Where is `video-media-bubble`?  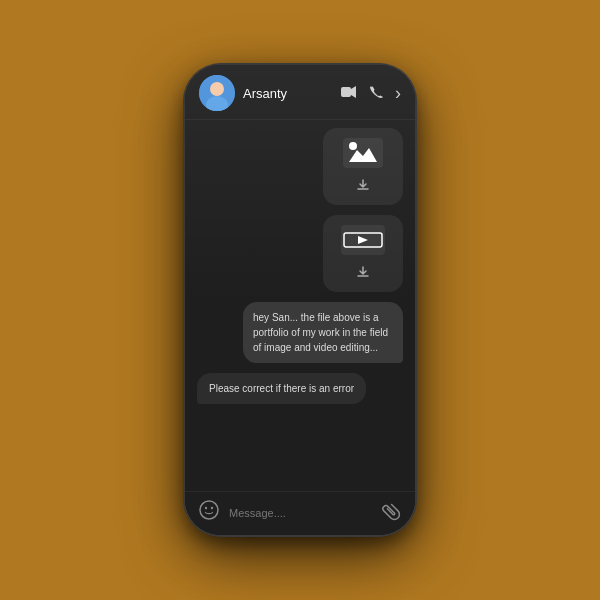 video-media-bubble is located at coordinates (363, 254).